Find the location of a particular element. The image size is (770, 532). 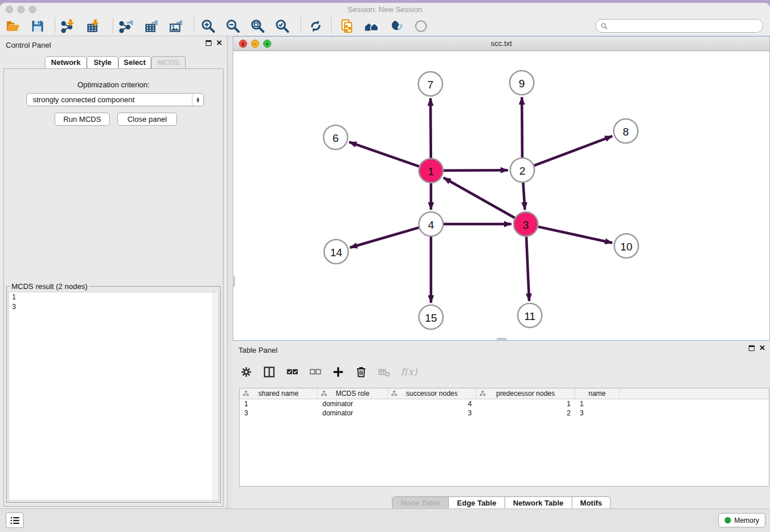

control-panel-tabs: NetworkStyleSelectMCDS is located at coordinates (114, 63).